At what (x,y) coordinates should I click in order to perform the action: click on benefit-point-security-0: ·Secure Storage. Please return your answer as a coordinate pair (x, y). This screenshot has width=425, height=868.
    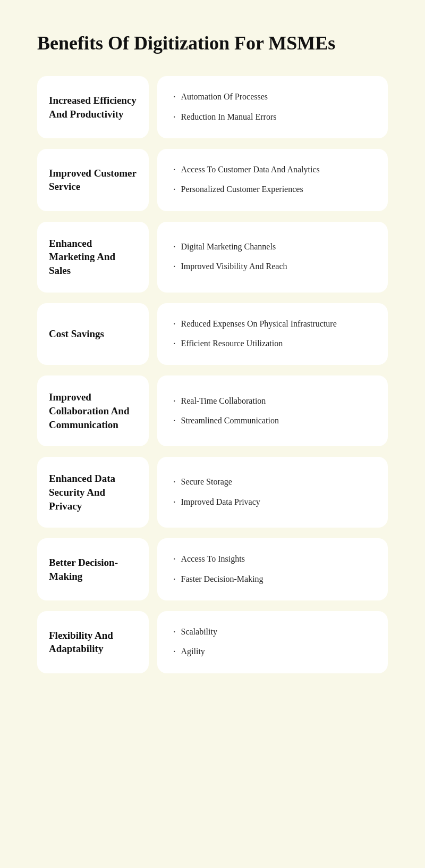
    Looking at the image, I should click on (273, 482).